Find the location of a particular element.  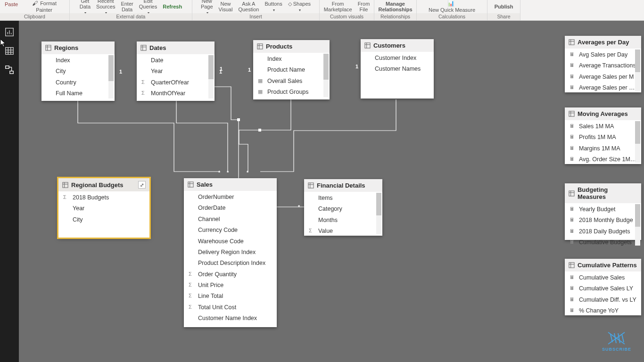

field-row: 🖩Average Transactions is located at coordinates (603, 66).